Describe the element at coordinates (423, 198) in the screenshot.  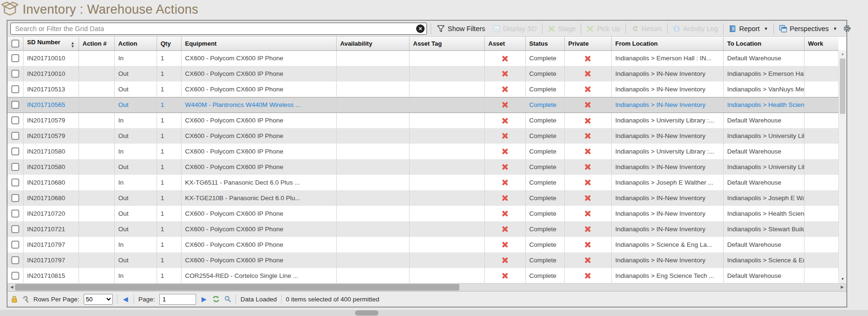
I see `table-row: IN201710680Out1KX-TGE210B - Panasonic De…` at that location.